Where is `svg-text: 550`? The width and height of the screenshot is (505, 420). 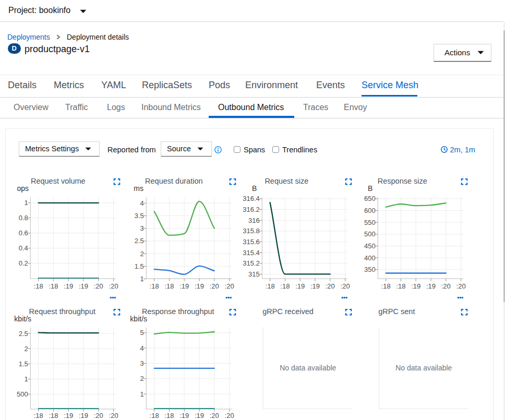
svg-text: 550 is located at coordinates (370, 222).